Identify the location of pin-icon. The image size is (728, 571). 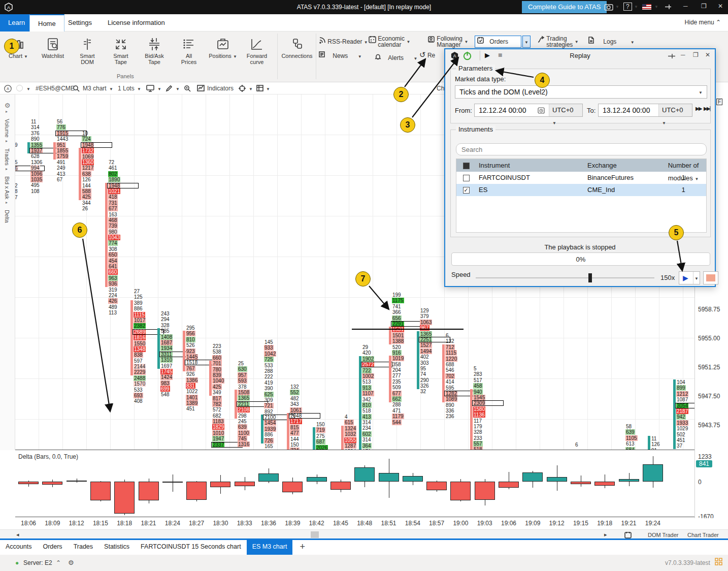
(668, 7).